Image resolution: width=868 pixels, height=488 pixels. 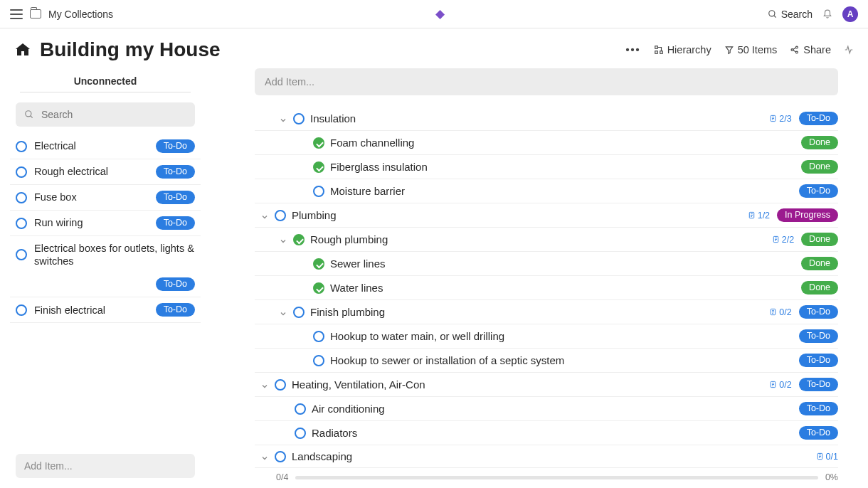 I want to click on avatar: A, so click(x=850, y=14).